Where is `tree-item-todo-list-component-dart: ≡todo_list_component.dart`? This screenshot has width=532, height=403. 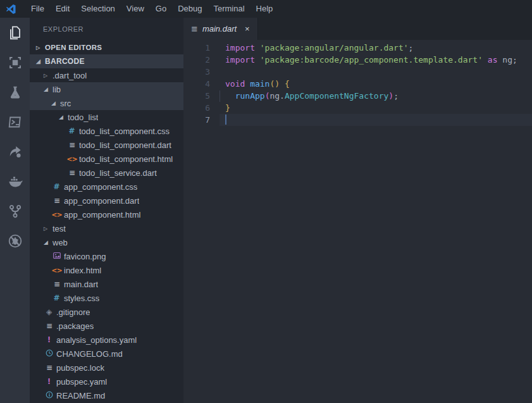 tree-item-todo-list-component-dart: ≡todo_list_component.dart is located at coordinates (106, 145).